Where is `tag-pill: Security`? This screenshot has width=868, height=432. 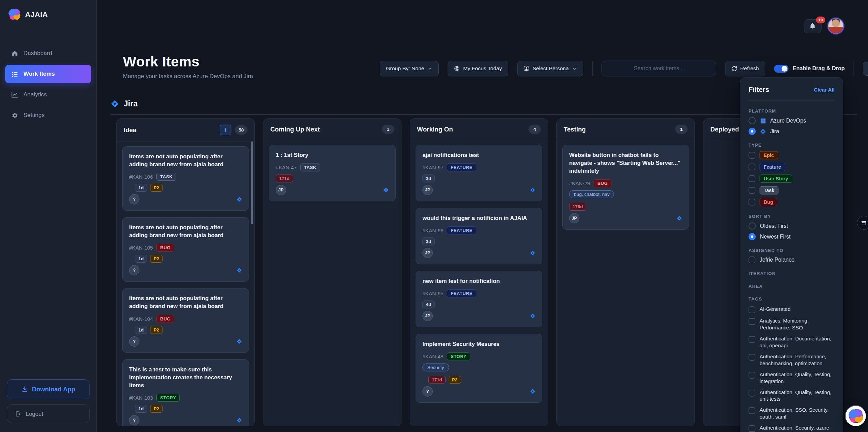 tag-pill: Security is located at coordinates (436, 368).